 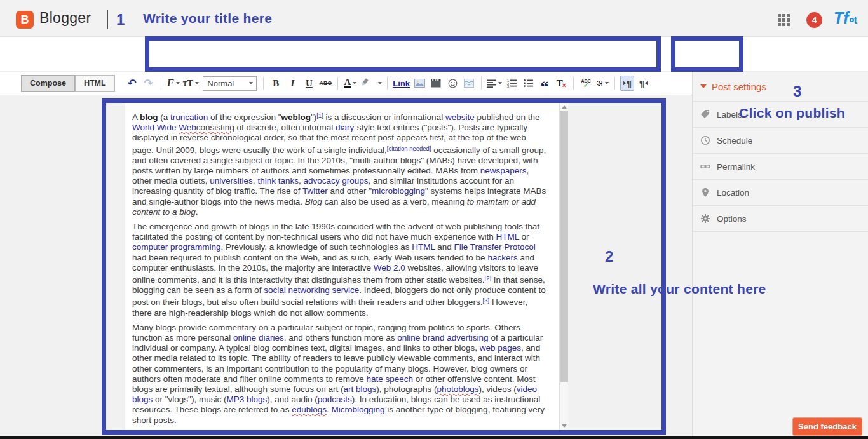 I want to click on text-segment: ., so click(x=197, y=212).